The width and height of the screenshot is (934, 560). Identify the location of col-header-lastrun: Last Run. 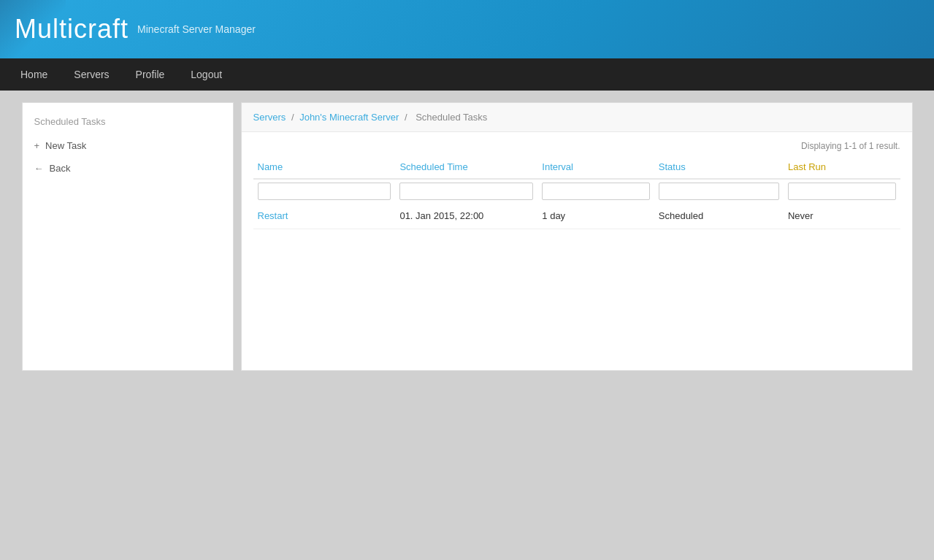
(842, 167).